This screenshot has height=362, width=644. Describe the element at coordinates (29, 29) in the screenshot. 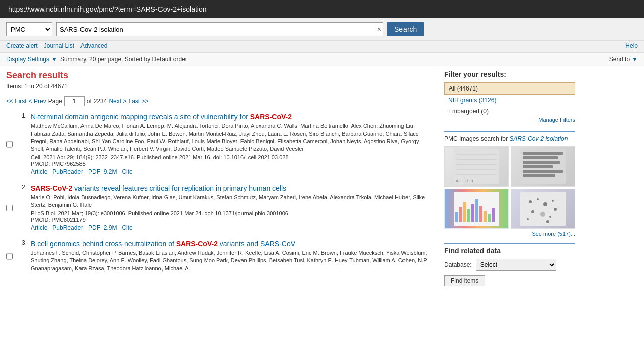

I see `database-select: PMC PubMed Nucleotide Protein Gene` at that location.